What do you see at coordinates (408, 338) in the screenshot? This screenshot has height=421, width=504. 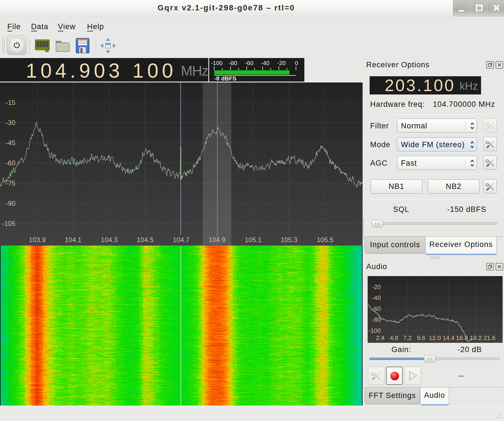 I see `svg-text: 7.2` at bounding box center [408, 338].